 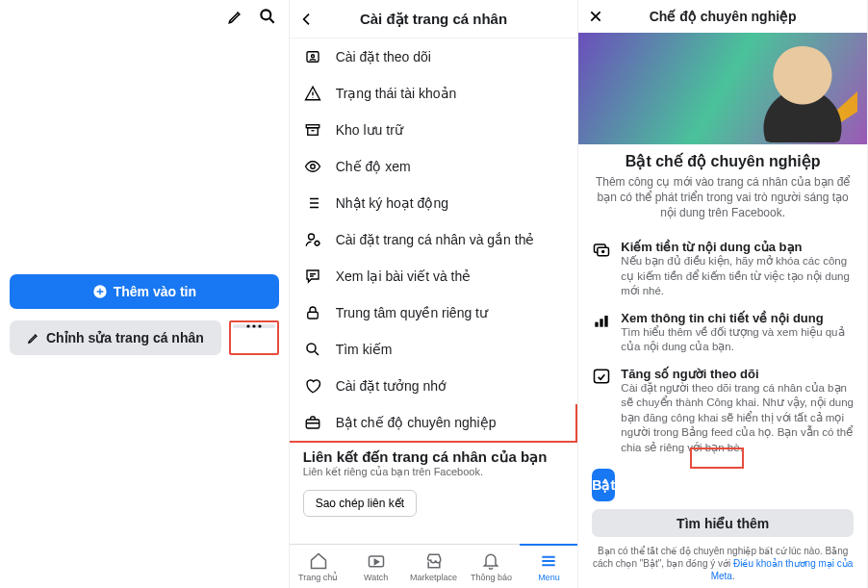 I want to click on setting-label: Nhật ký hoạt động, so click(x=393, y=203).